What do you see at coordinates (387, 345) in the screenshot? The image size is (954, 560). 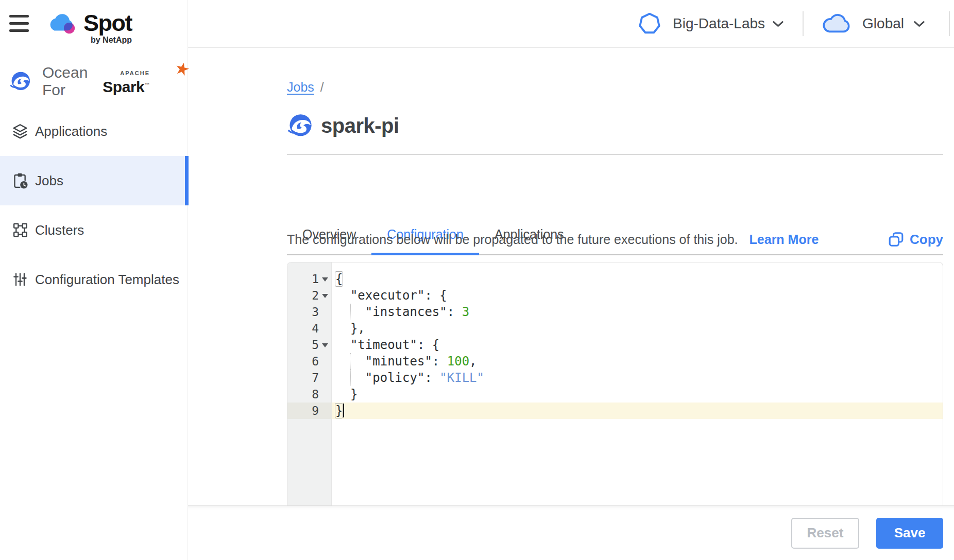 I see `code-token: "timeout": {` at bounding box center [387, 345].